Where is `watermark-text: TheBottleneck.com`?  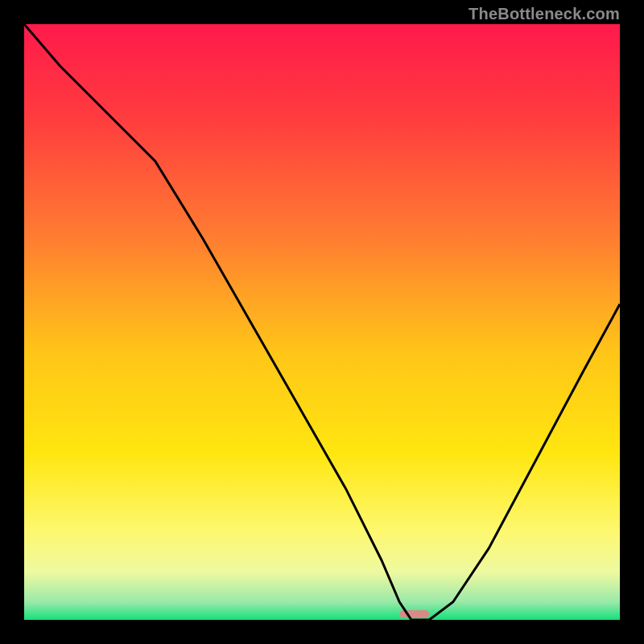 watermark-text: TheBottleneck.com is located at coordinates (544, 14).